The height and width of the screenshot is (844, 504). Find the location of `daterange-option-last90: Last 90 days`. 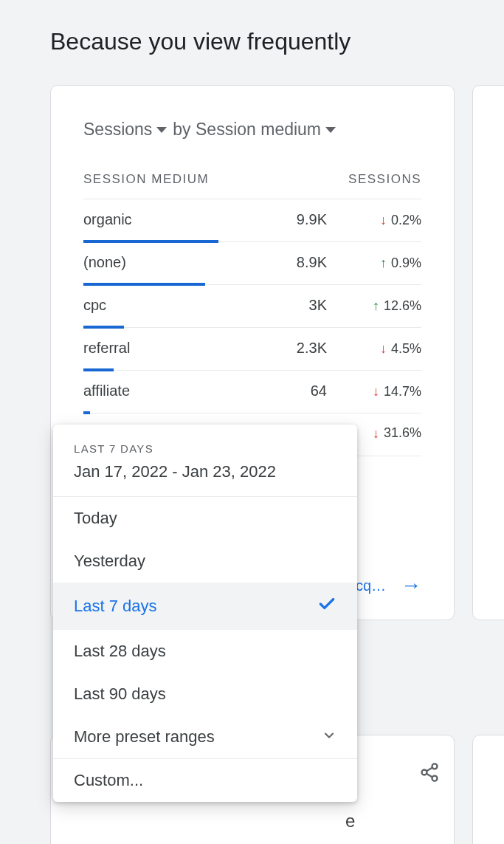

daterange-option-last90: Last 90 days is located at coordinates (205, 694).